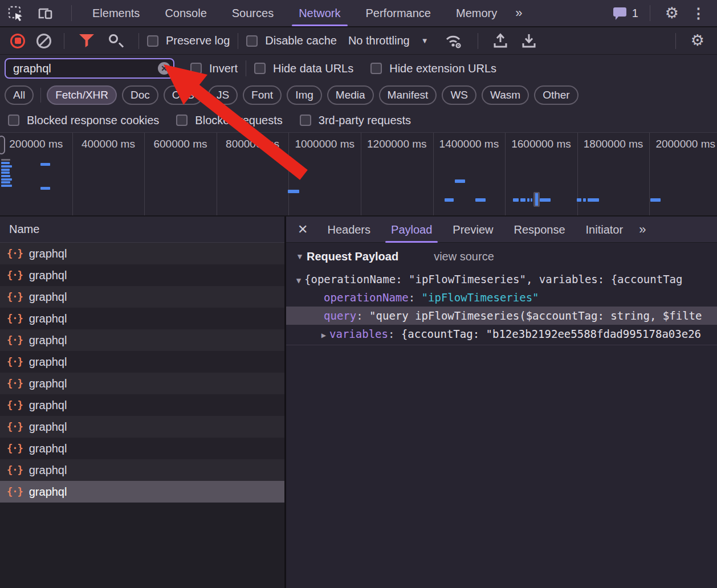  What do you see at coordinates (184, 95) in the screenshot?
I see `chip-css: CSS` at bounding box center [184, 95].